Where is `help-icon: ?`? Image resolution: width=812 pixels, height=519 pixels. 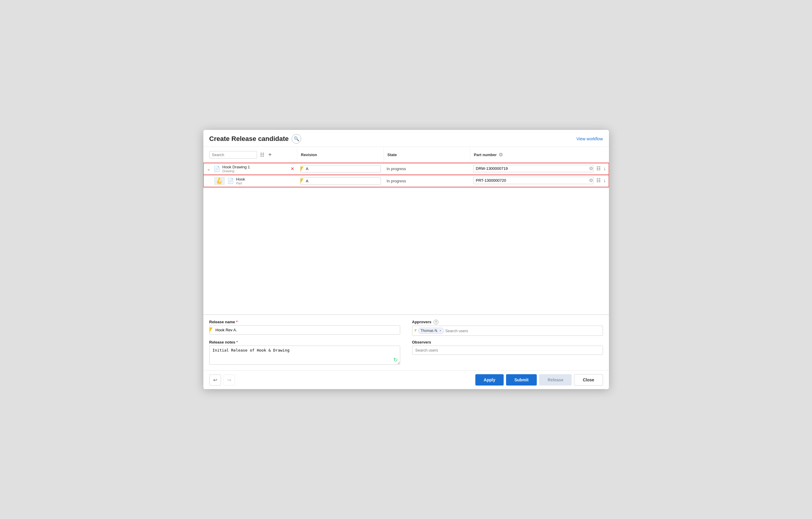 help-icon: ? is located at coordinates (436, 322).